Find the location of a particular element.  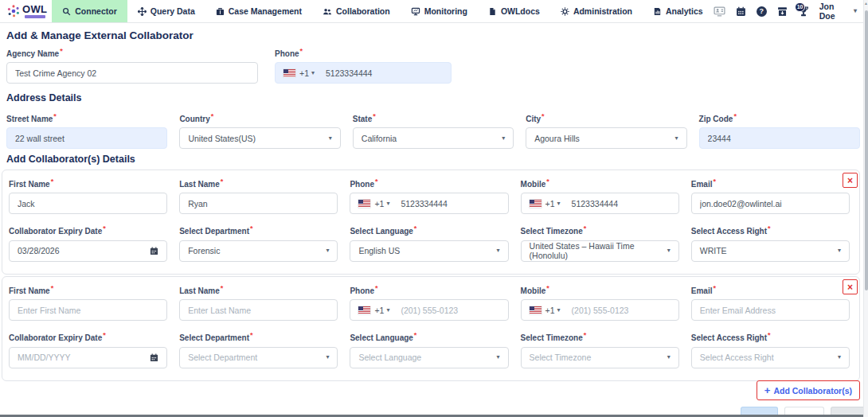

tab-label: Monitoring is located at coordinates (446, 11).